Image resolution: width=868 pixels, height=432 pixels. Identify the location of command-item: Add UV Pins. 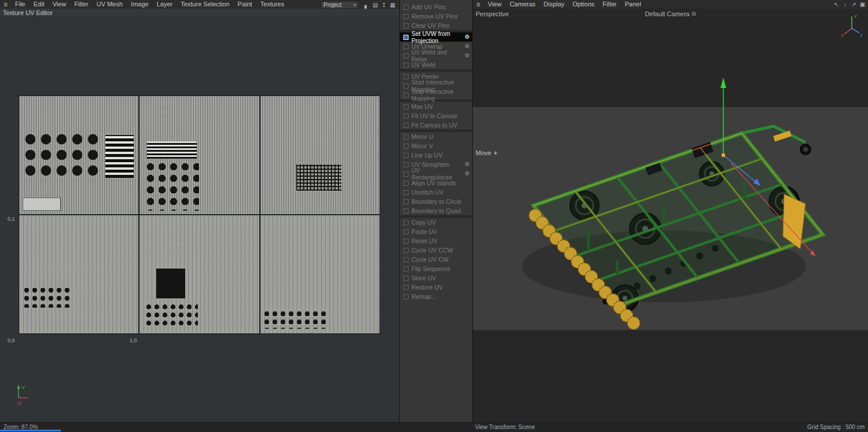
(436, 7).